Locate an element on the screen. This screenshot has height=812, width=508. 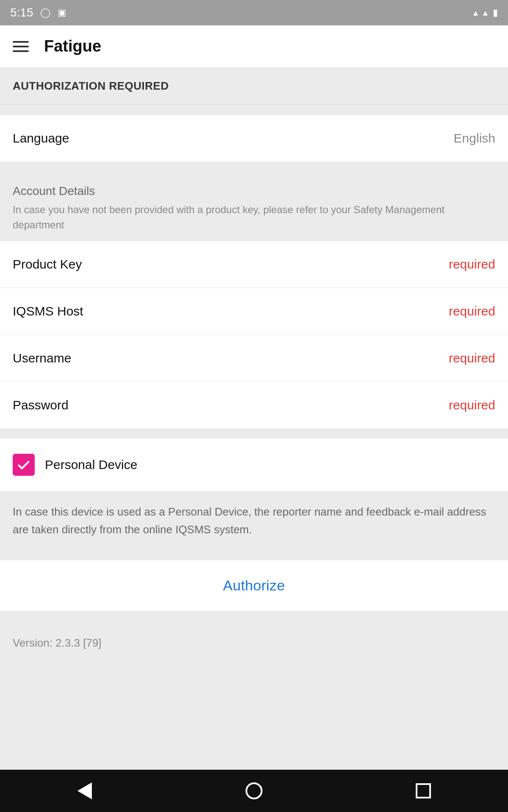
version-text: Version: 2.3.3 [79] is located at coordinates (57, 643).